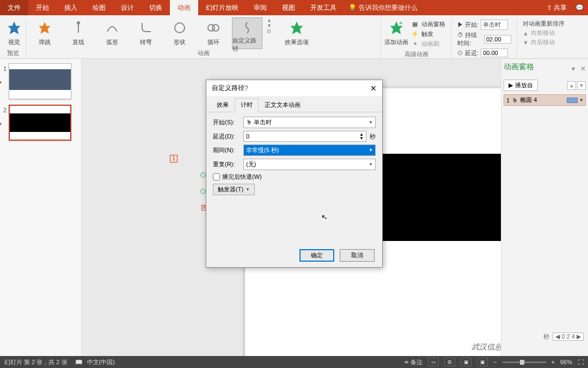 This screenshot has height=368, width=588. I want to click on loop-icon, so click(213, 28).